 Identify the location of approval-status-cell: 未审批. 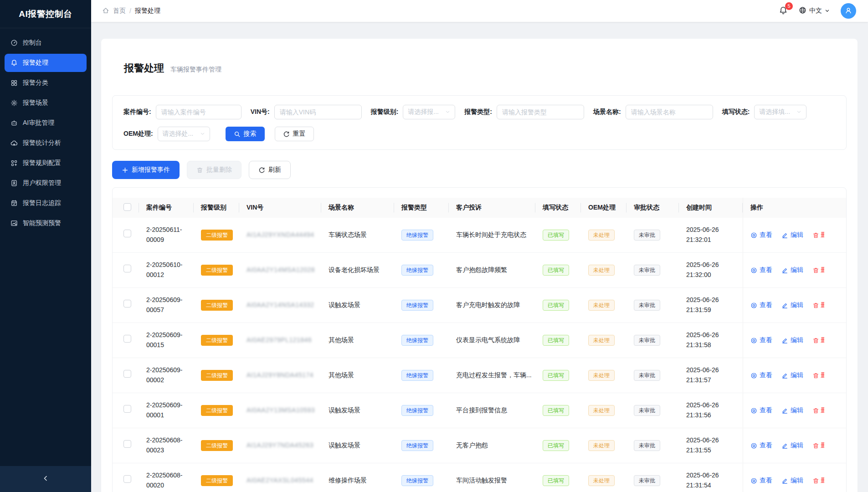
(652, 446).